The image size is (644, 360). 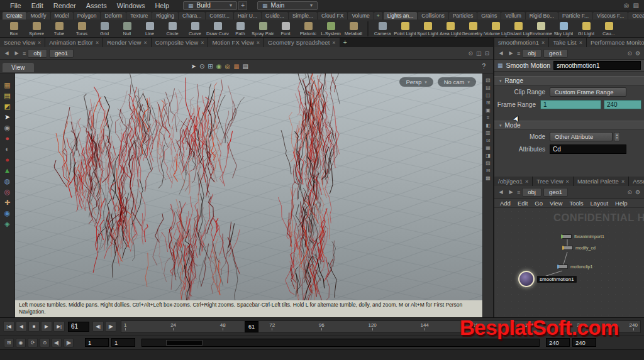 I want to click on shelf-tab: Hair U..., so click(x=248, y=16).